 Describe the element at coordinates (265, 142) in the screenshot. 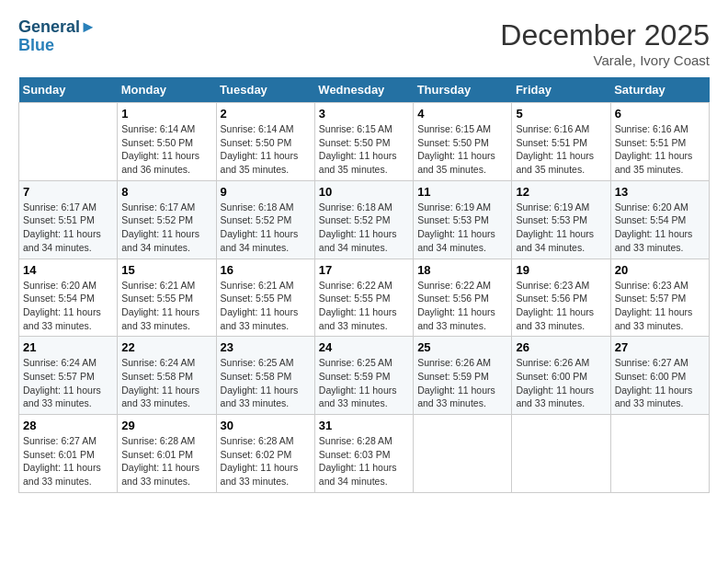

I see `calendar-cell: 2Sunrise: 6:14 AMSunset: 5:50 PMDaylight…` at that location.